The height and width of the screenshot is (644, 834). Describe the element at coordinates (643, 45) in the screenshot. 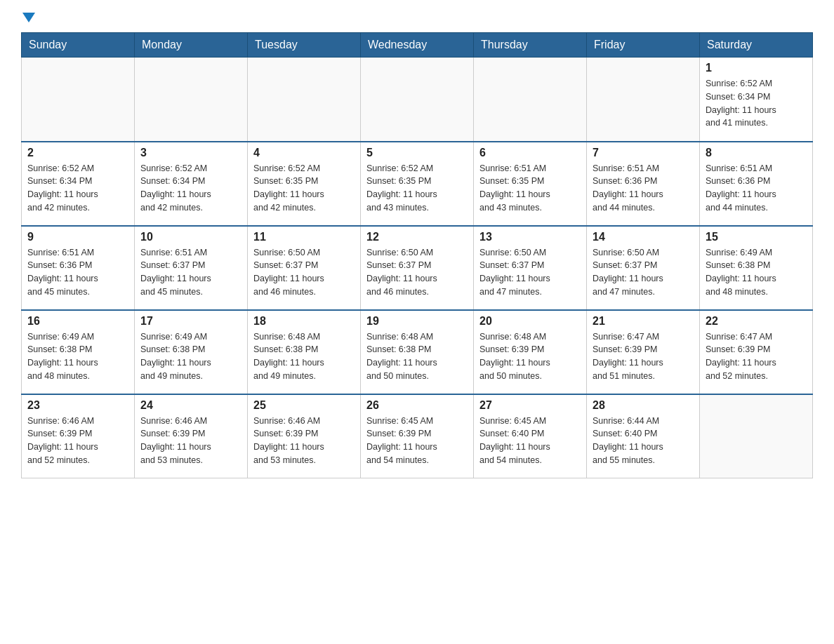

I see `weekday-header-friday: Friday` at that location.